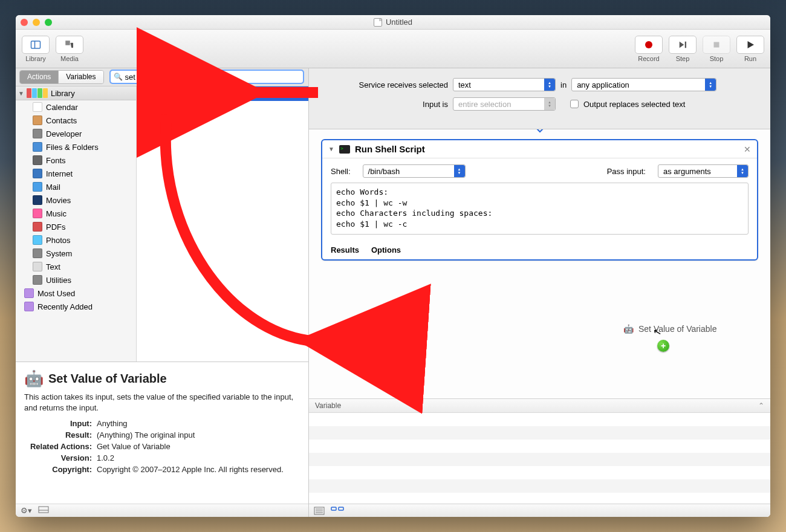  Describe the element at coordinates (76, 200) in the screenshot. I see `tree-item: Movies` at that location.